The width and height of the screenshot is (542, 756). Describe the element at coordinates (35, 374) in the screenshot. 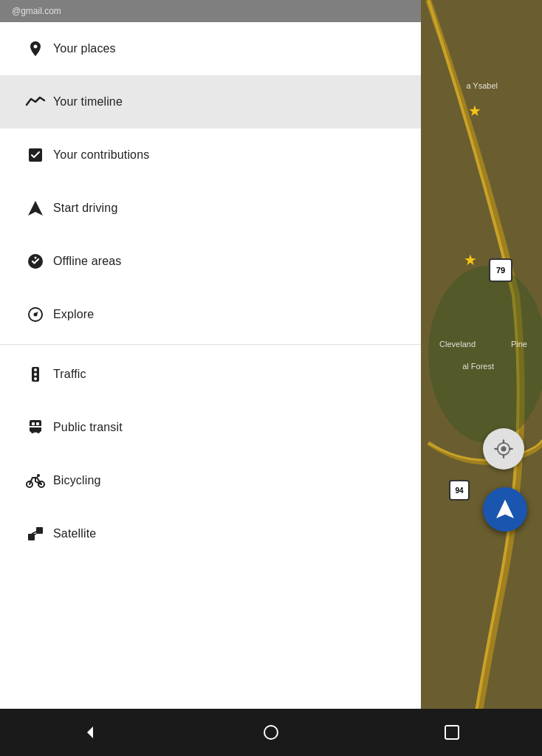

I see `traffic-icon` at that location.